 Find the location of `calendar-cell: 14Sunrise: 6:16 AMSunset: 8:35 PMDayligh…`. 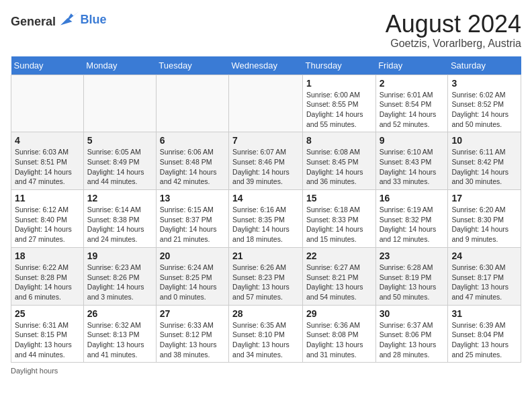

calendar-cell: 14Sunrise: 6:16 AMSunset: 8:35 PMDayligh… is located at coordinates (266, 219).